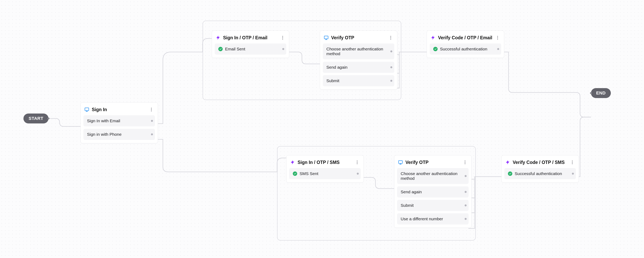  What do you see at coordinates (36, 118) in the screenshot?
I see `start-label: START` at bounding box center [36, 118].